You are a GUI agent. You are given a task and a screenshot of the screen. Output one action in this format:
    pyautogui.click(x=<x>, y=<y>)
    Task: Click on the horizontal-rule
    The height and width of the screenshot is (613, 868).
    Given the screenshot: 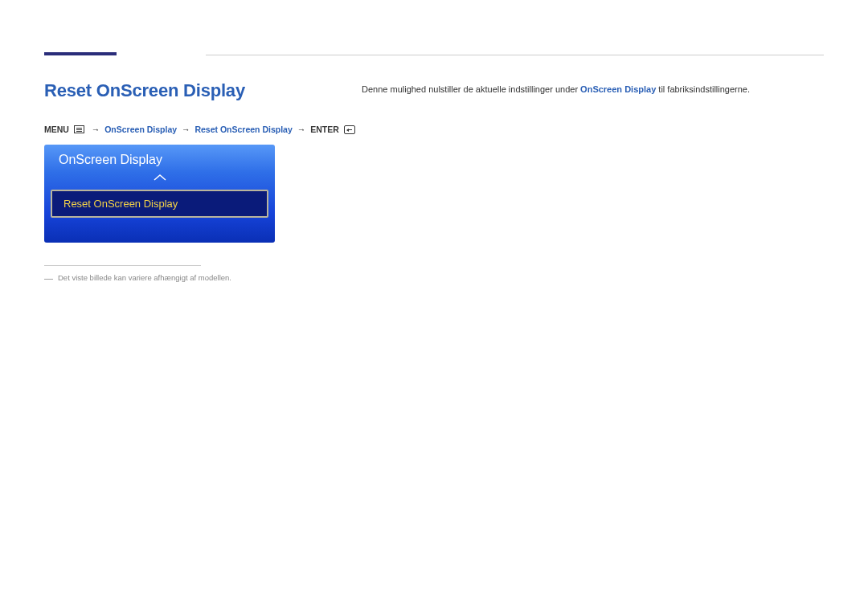 What is the action you would take?
    pyautogui.click(x=514, y=55)
    